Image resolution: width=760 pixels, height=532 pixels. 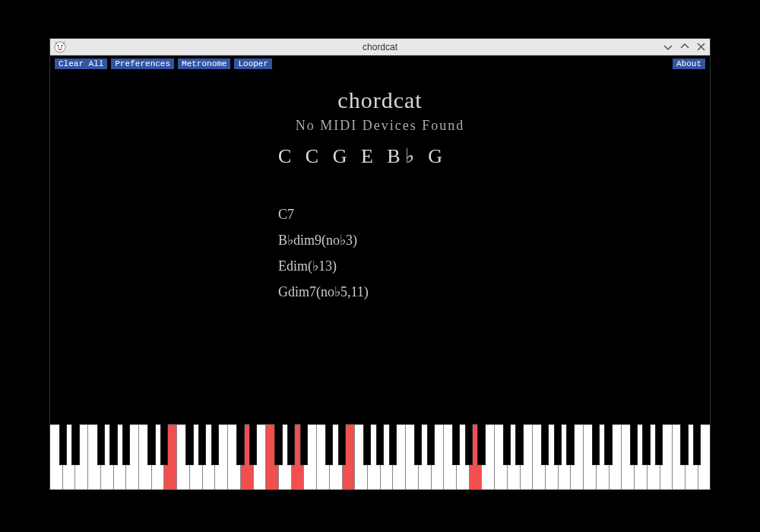 I want to click on minimize-icon, so click(x=668, y=47).